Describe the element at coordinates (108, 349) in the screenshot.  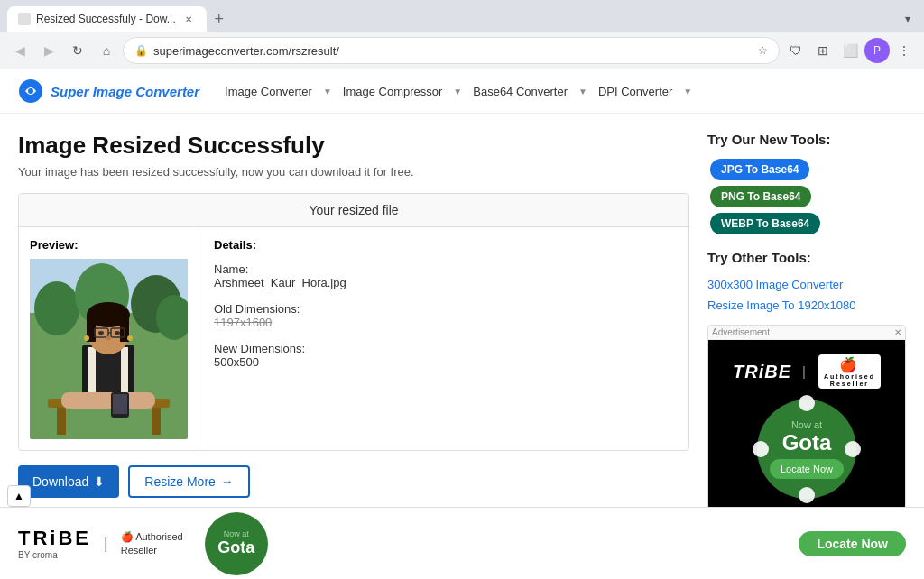
I see `preview-image` at that location.